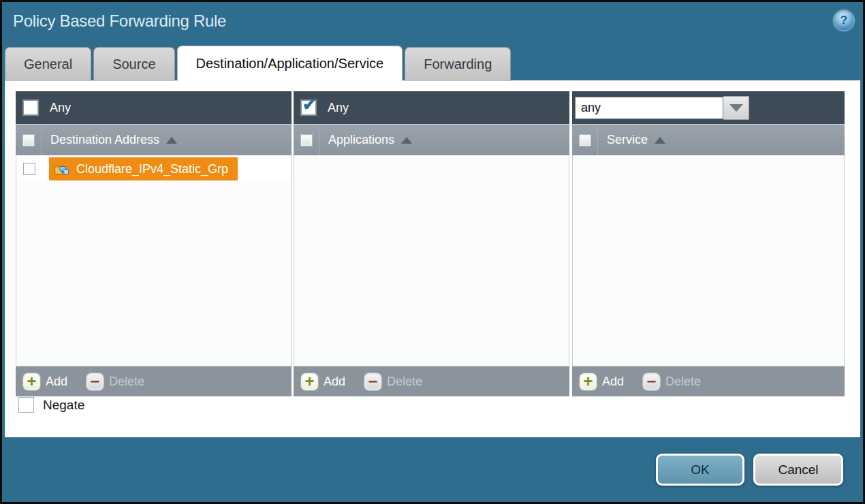 The image size is (865, 504). Describe the element at coordinates (154, 260) in the screenshot. I see `destination-list: Cloudflare_IPv4_Static_Grp` at that location.